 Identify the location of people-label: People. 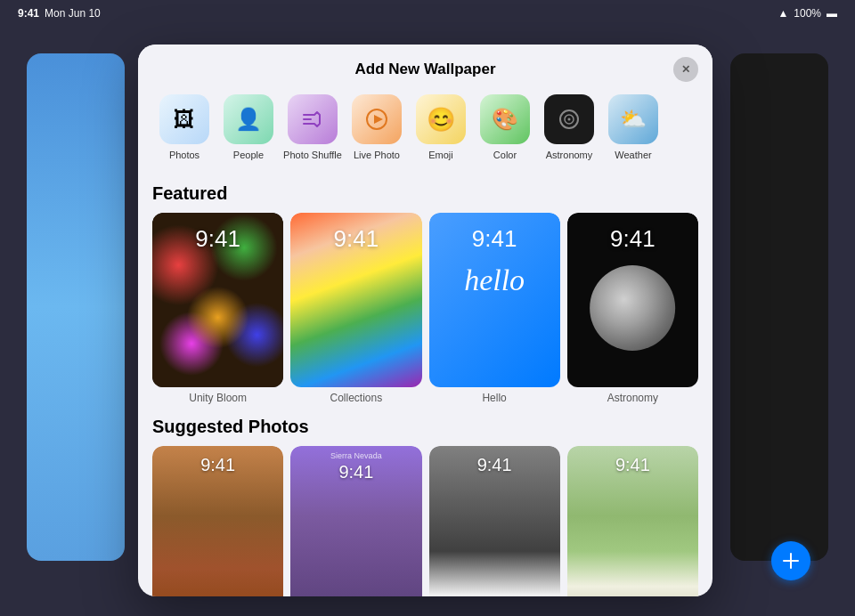
(248, 155).